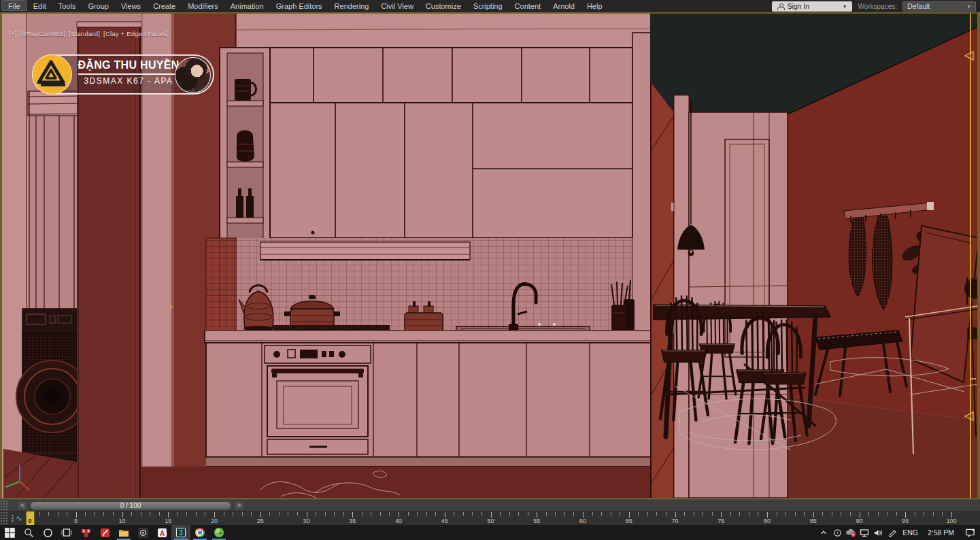 Image resolution: width=980 pixels, height=540 pixels. What do you see at coordinates (122, 521) in the screenshot?
I see `ruler-label: 10` at bounding box center [122, 521].